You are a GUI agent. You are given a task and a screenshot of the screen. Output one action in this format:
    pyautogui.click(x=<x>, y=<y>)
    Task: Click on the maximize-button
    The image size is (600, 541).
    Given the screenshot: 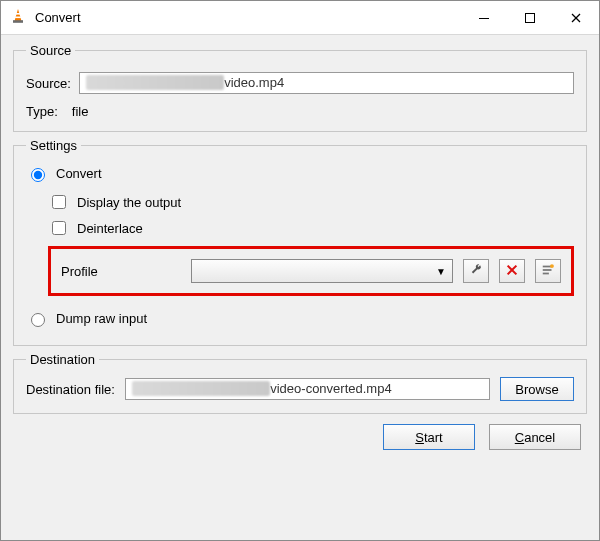 What is the action you would take?
    pyautogui.click(x=530, y=18)
    